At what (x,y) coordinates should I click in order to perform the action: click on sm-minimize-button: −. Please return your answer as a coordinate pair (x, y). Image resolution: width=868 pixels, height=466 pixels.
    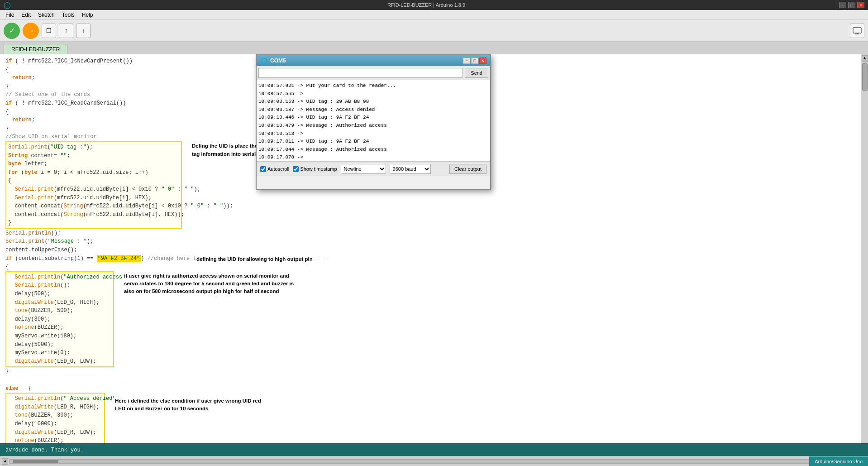
    Looking at the image, I should click on (467, 61).